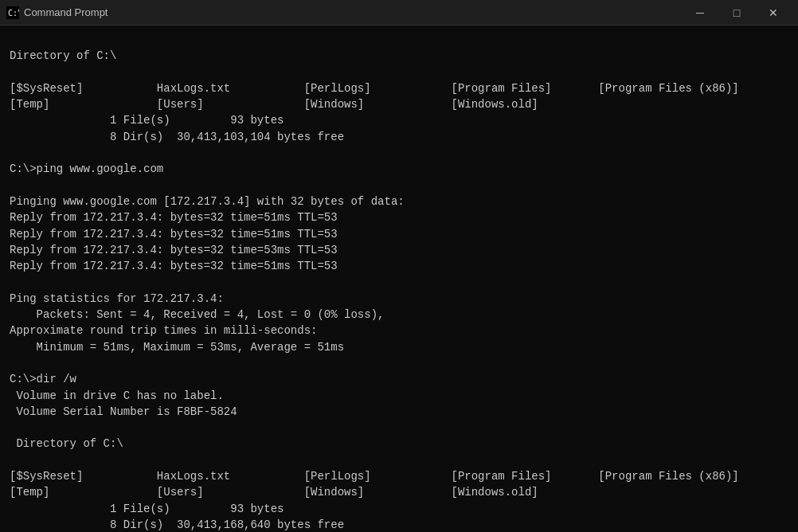 The height and width of the screenshot is (532, 798). I want to click on titlebar-left: C:\ Command Prompt, so click(57, 13).